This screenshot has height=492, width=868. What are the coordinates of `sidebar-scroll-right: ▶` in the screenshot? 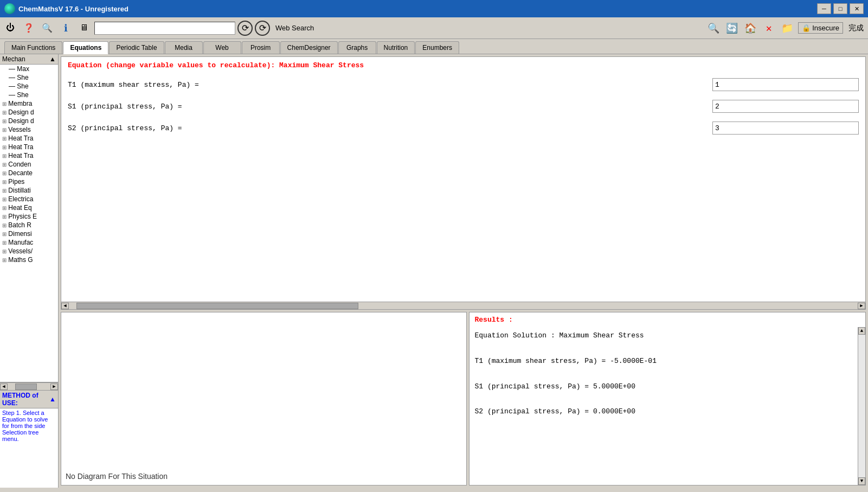 It's located at (54, 387).